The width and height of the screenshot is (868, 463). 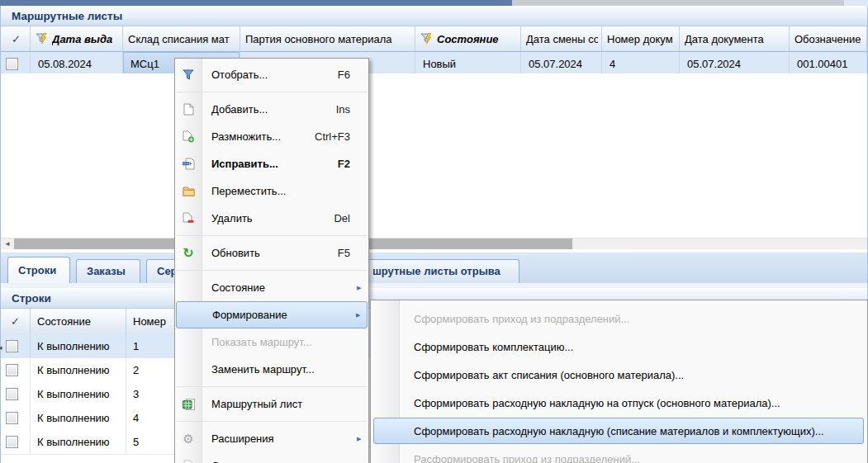 I want to click on menu-item-show-route: Показать маршрут..., so click(x=272, y=342).